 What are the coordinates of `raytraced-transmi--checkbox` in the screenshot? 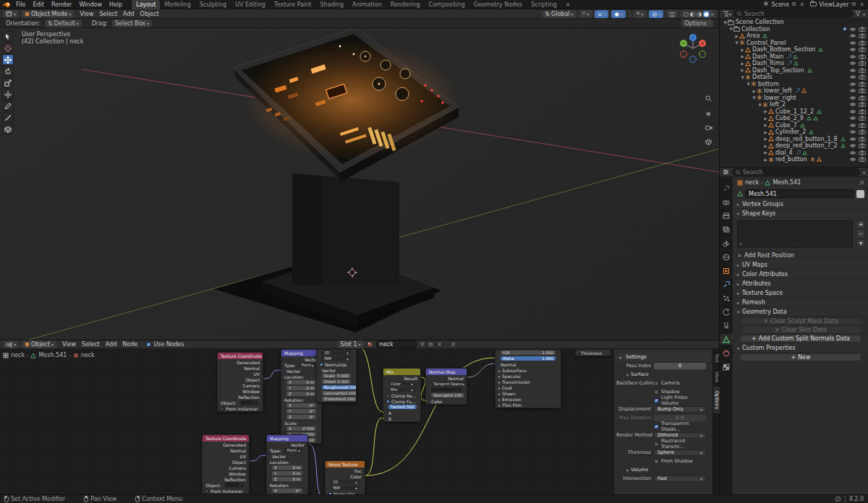 It's located at (657, 444).